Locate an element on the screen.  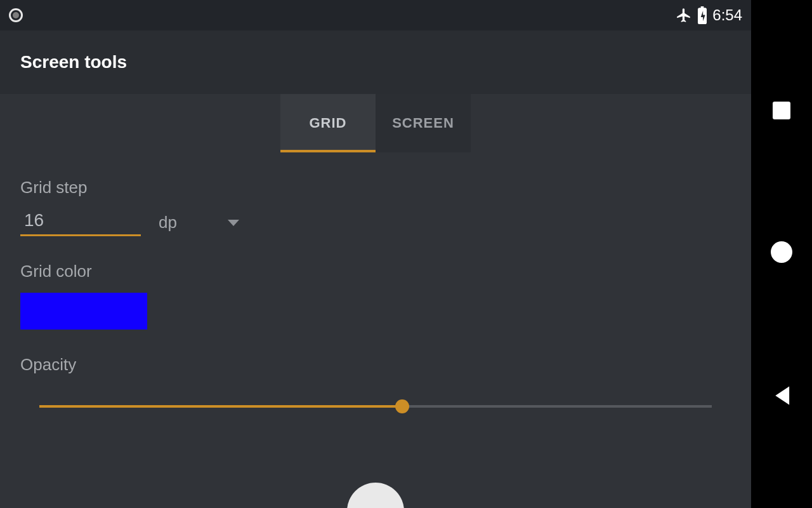
app-bar: Screen tools is located at coordinates (376, 62).